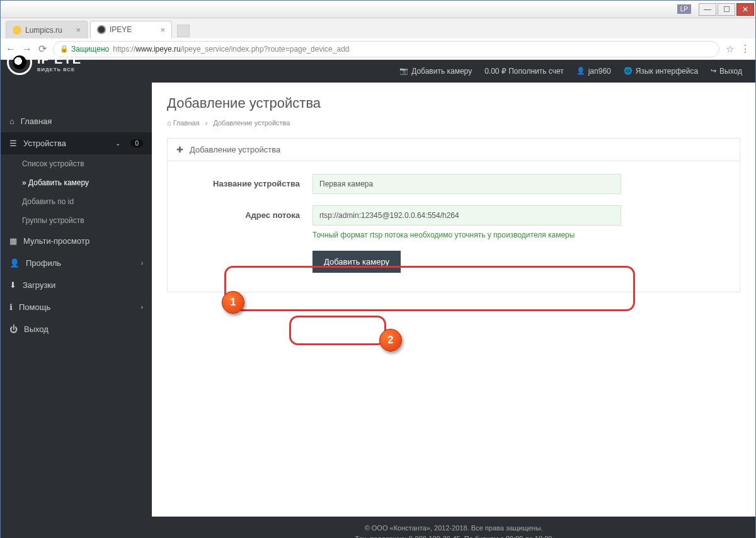 This screenshot has height=538, width=756. I want to click on stream-address-input, so click(467, 215).